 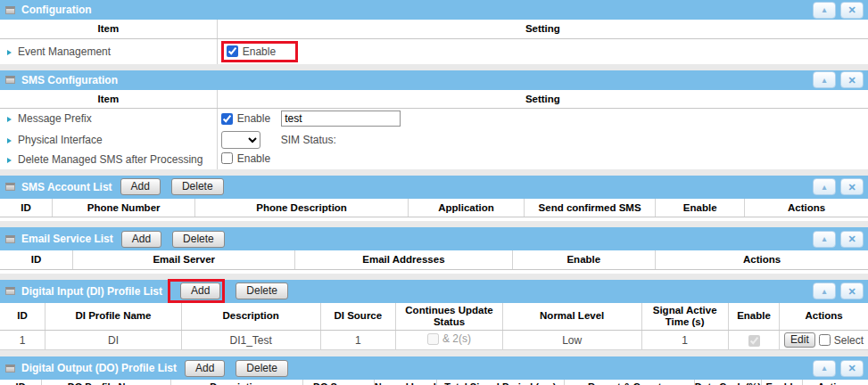 What do you see at coordinates (57, 10) in the screenshot?
I see `section-title: Configuration` at bounding box center [57, 10].